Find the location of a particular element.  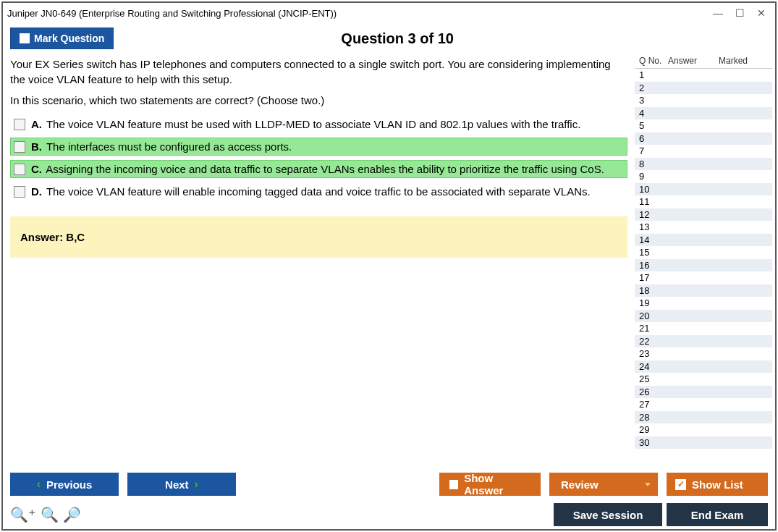

review-label: Review is located at coordinates (580, 485).